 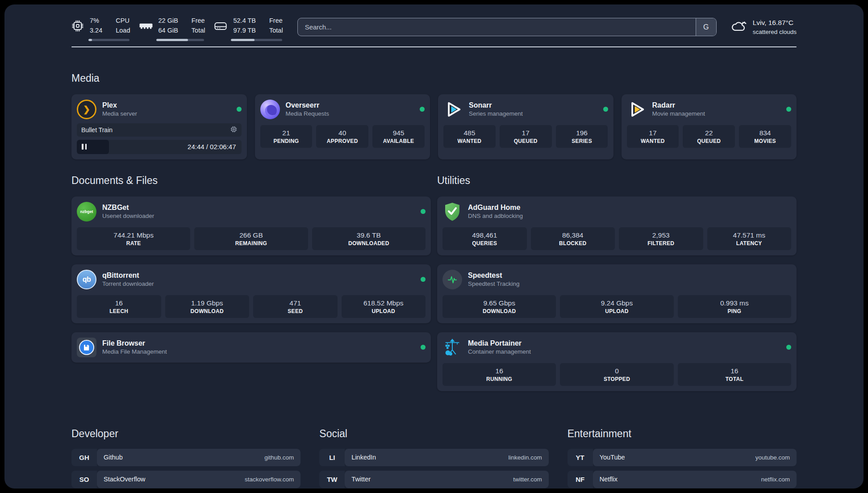 What do you see at coordinates (84, 146) in the screenshot?
I see `pause-button` at bounding box center [84, 146].